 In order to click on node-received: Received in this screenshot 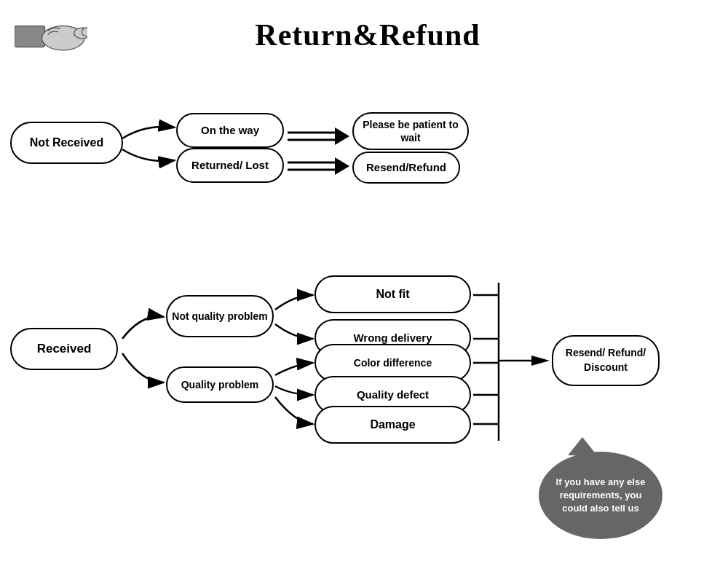, I will do `click(64, 349)`.